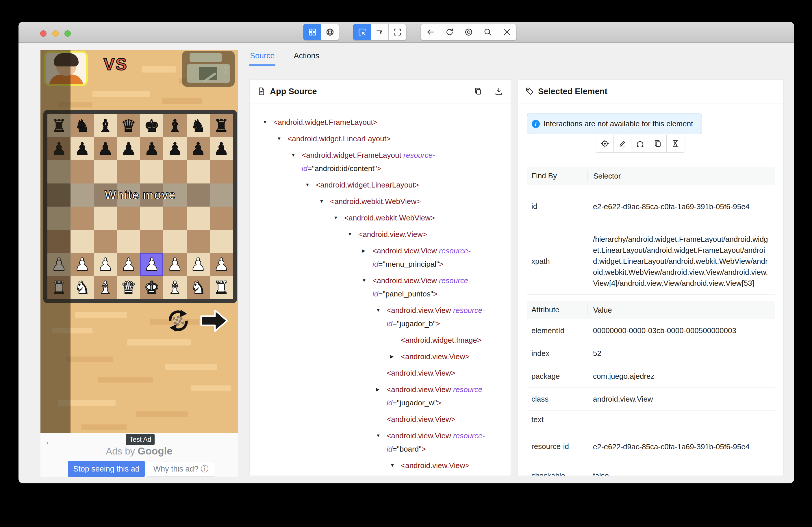  I want to click on close-window-button, so click(43, 33).